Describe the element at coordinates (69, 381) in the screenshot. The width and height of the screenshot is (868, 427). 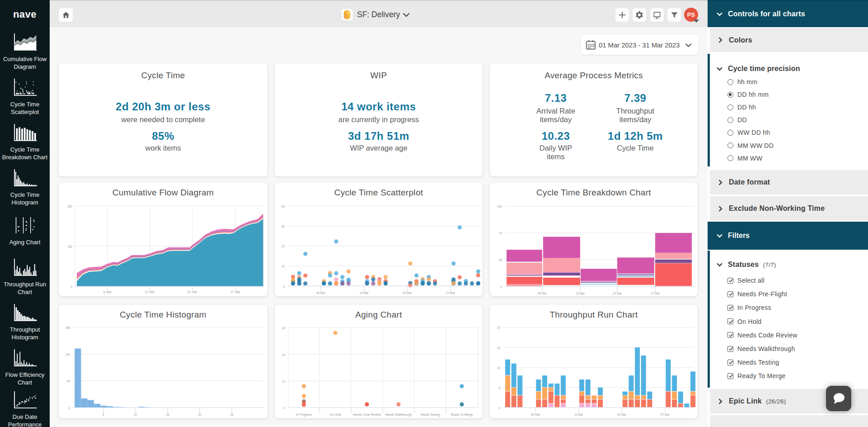
I see `svg-text: 50` at that location.